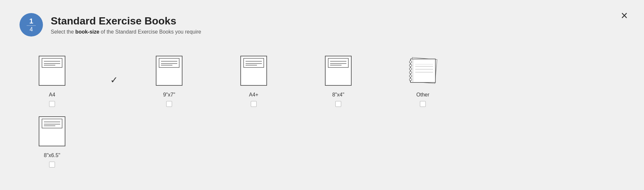  Describe the element at coordinates (52, 155) in the screenshot. I see `865-label: 8"x6.5"` at that location.